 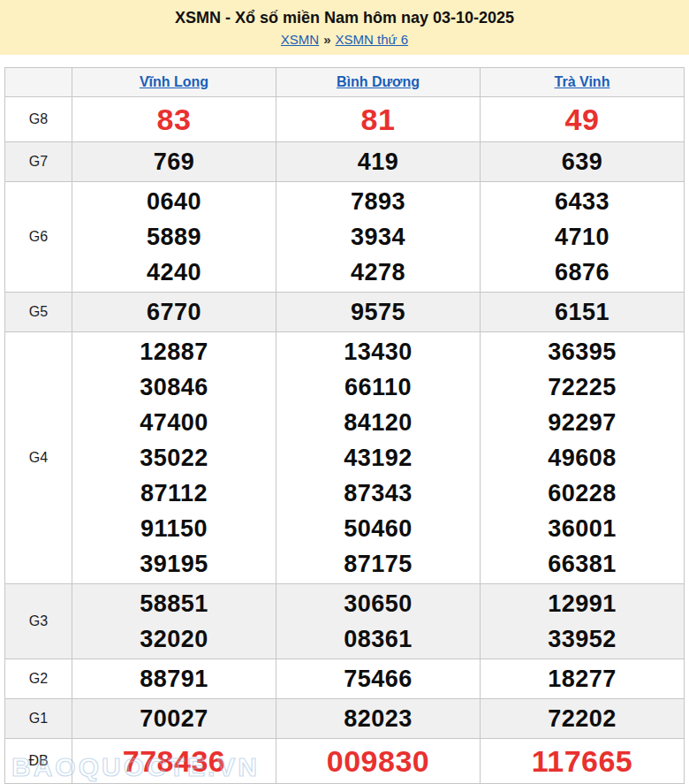 I want to click on prize-number: 3934, so click(x=378, y=237).